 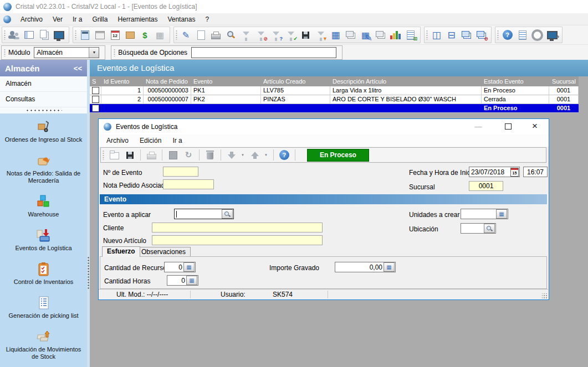 What do you see at coordinates (508, 126) in the screenshot?
I see `maximize-button` at bounding box center [508, 126].